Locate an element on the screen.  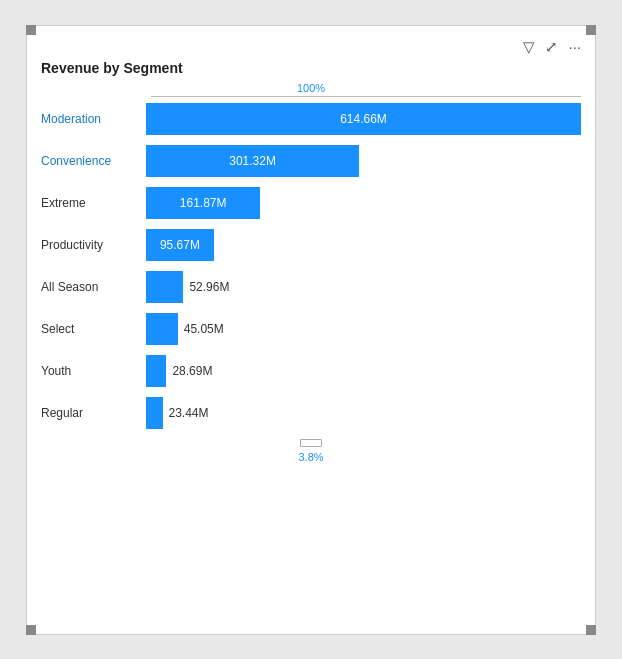
bar-wrap: 28.69M is located at coordinates (364, 371).